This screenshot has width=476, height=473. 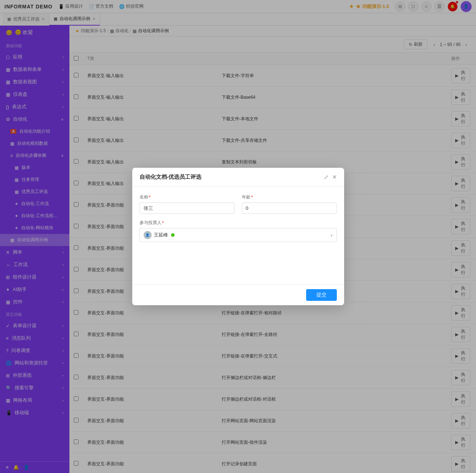 I want to click on modal-dialog: 自动化文档-优选员工评选 ⤢ ✕ 名称 * 年龄 *, so click(x=238, y=236).